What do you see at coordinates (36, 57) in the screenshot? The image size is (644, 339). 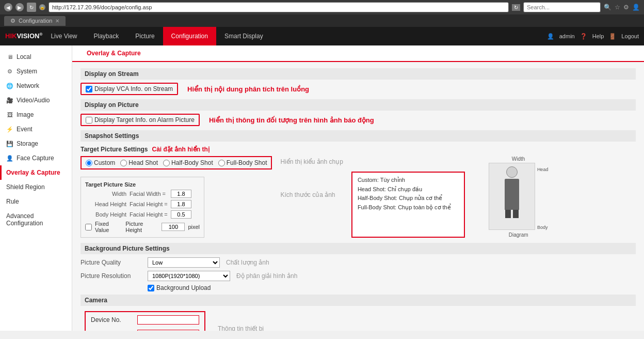 I see `sidebar-item-local: 🖥 Local` at bounding box center [36, 57].